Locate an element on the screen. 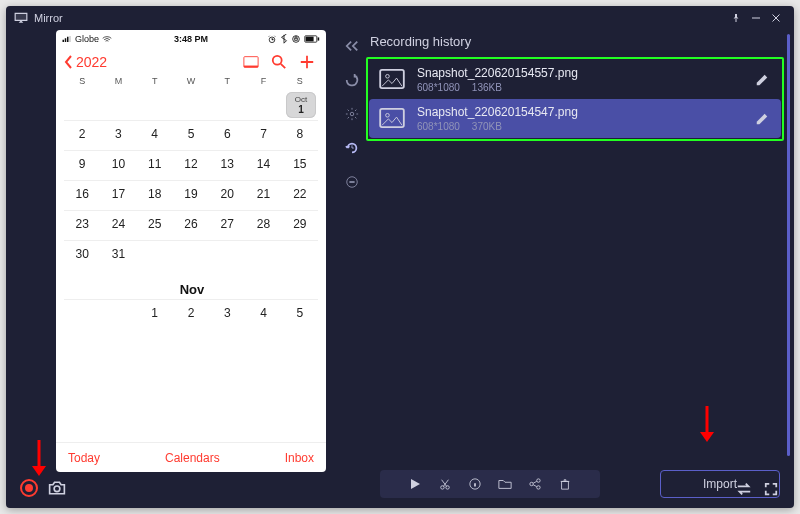 The image size is (800, 514). folder-button is located at coordinates (505, 484).